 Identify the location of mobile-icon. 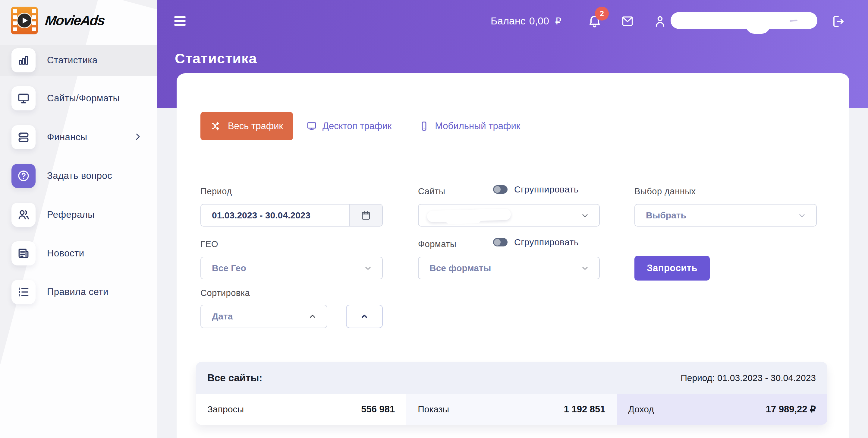
(424, 126).